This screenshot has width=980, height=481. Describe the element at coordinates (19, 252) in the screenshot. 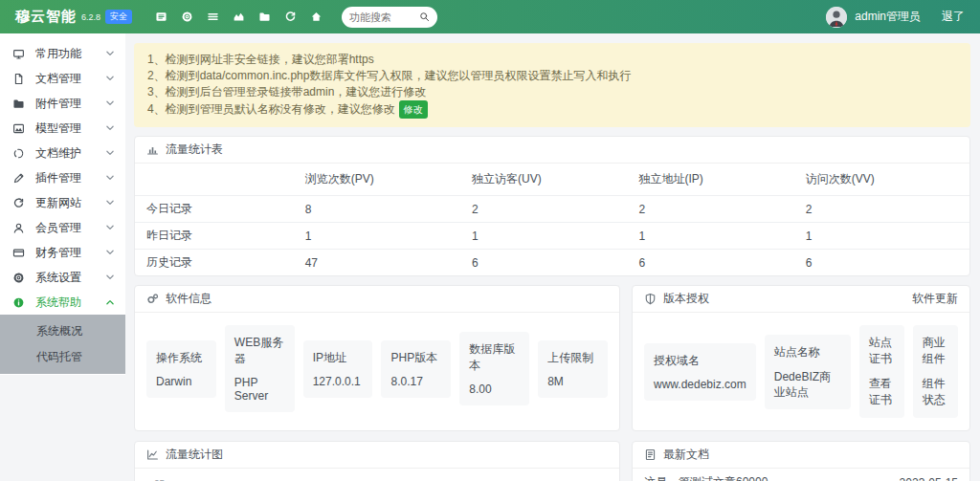

I see `card-icon` at that location.